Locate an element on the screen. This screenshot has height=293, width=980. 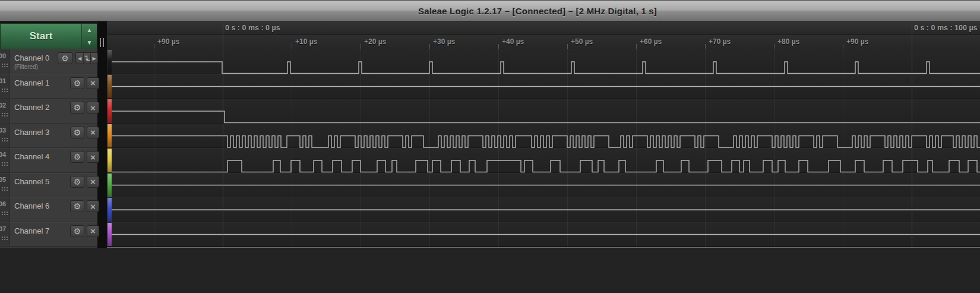
timeline-ruler-absolute: 0 s : 0 ms : 0 µs0 s : 0 ms : 100 µs is located at coordinates (543, 29).